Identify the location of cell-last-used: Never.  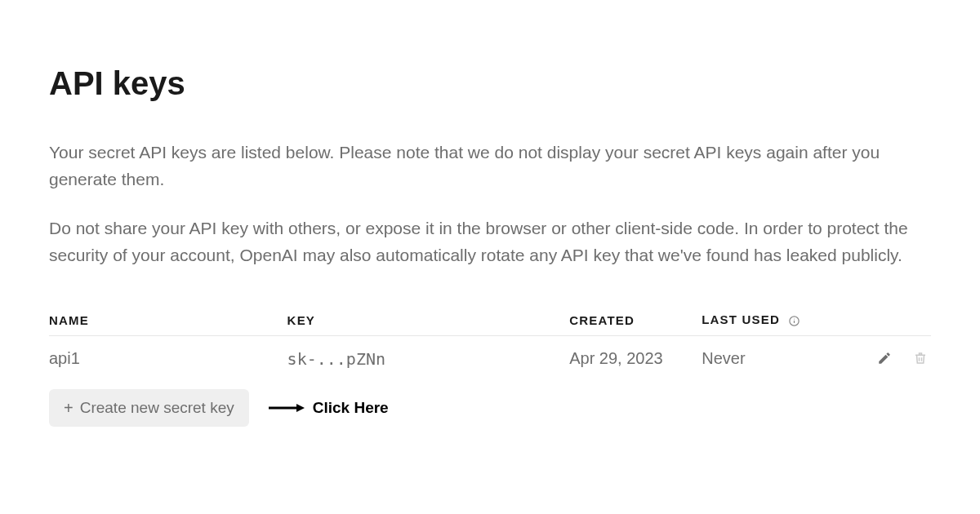
(781, 361).